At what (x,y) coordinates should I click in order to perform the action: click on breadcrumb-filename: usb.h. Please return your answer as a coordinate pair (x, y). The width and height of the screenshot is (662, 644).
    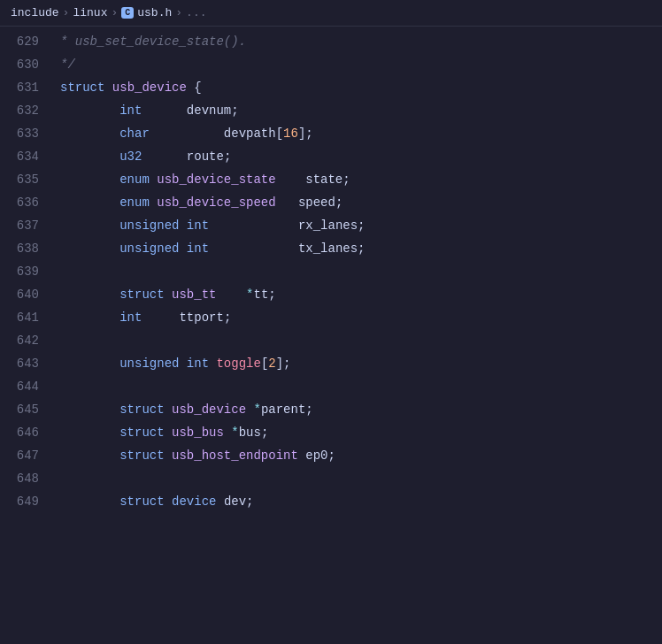
    Looking at the image, I should click on (154, 12).